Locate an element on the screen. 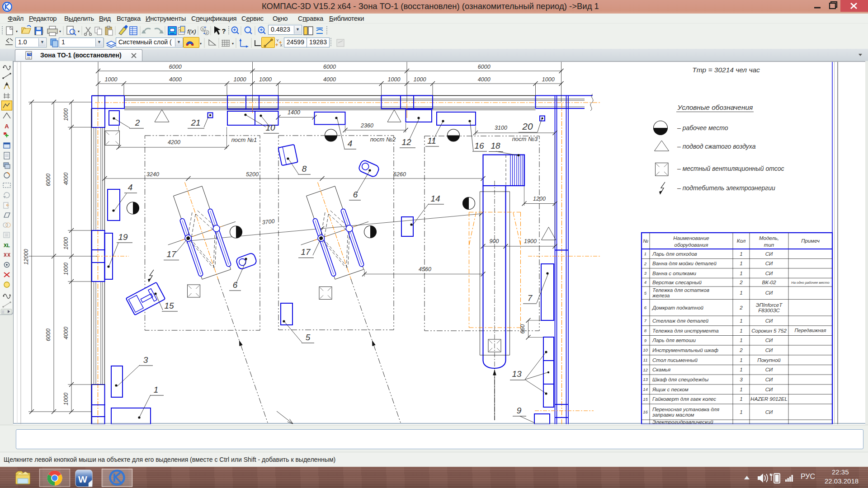 The image size is (868, 488). svg-text: Сорокин 5 752 is located at coordinates (769, 331).